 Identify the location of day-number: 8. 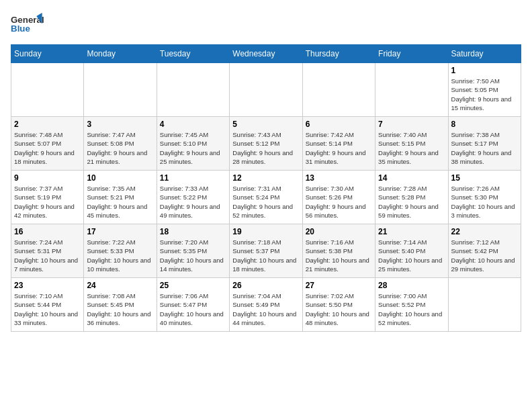
(485, 124).